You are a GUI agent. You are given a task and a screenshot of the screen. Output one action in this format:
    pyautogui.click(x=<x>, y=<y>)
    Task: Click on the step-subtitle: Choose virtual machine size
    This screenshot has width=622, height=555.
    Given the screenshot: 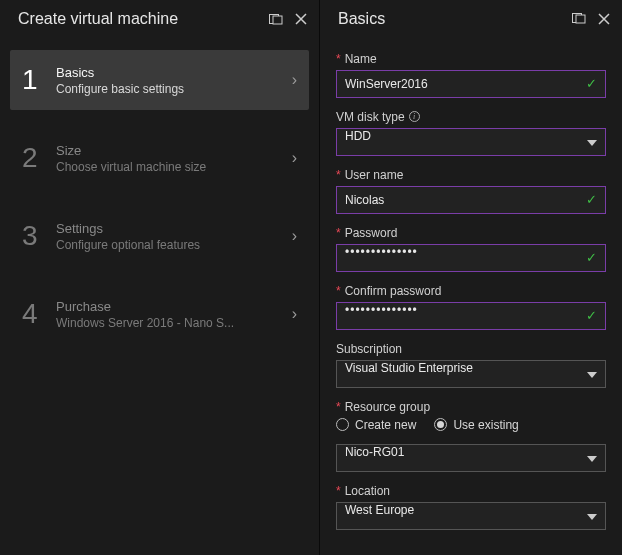 What is the action you would take?
    pyautogui.click(x=174, y=167)
    